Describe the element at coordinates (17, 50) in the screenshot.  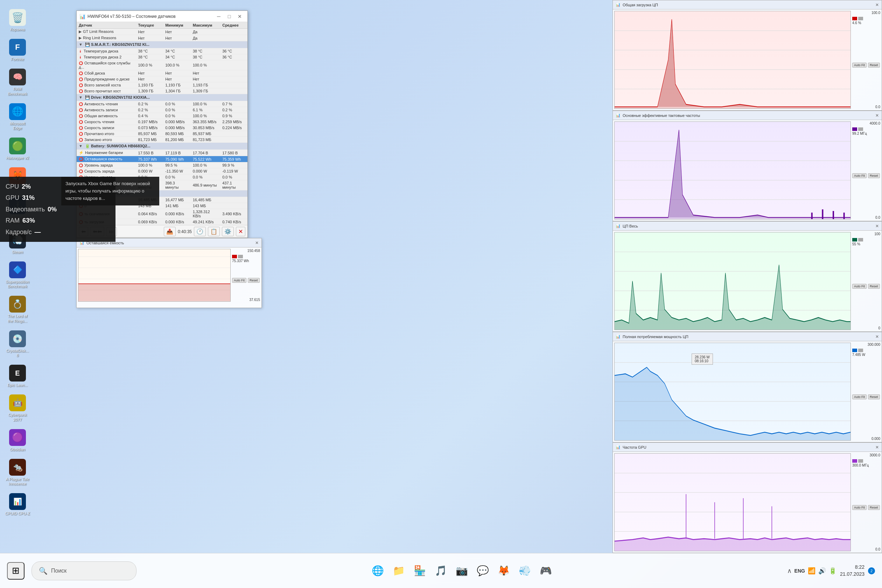
I see `desktop-icon-fortnite: F Fortnite` at that location.